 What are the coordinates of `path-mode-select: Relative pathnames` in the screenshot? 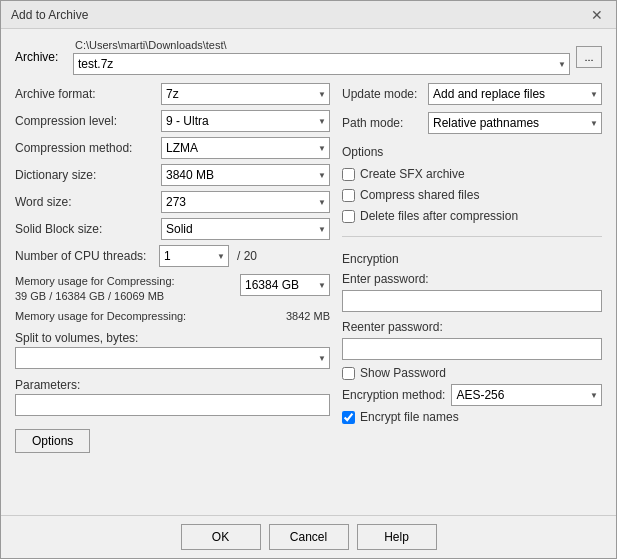 It's located at (515, 123).